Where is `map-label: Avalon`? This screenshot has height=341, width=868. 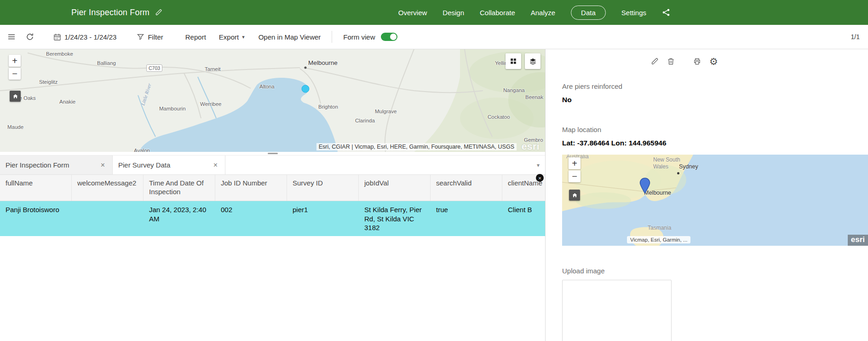
map-label: Avalon is located at coordinates (142, 150).